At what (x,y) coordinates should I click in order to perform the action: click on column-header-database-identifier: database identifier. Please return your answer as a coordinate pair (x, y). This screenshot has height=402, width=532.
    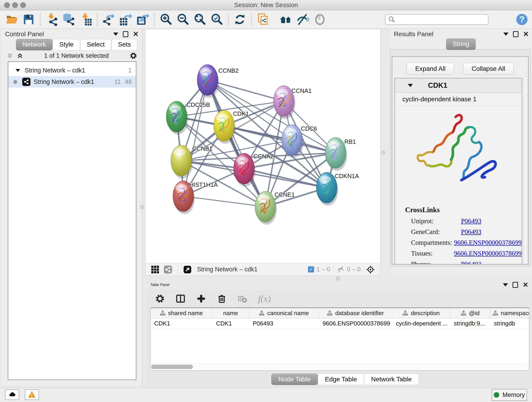
    Looking at the image, I should click on (355, 313).